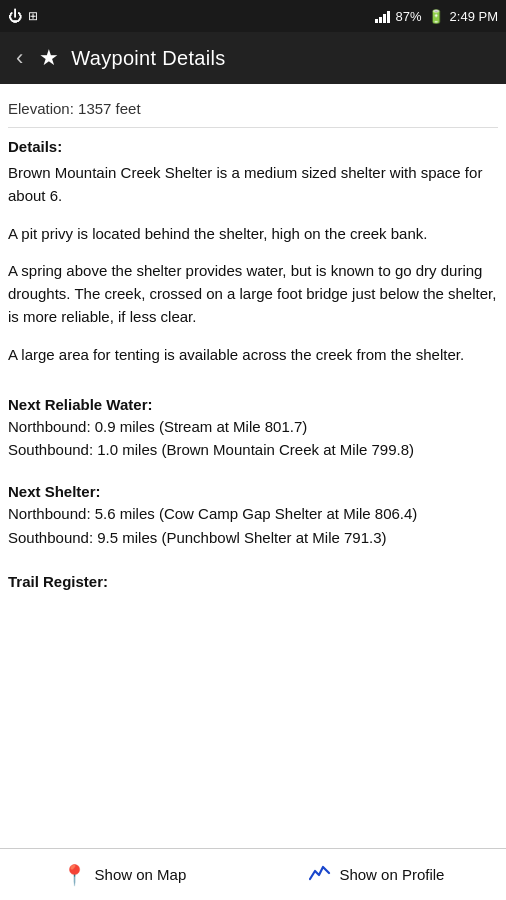 This screenshot has height=900, width=506. I want to click on next-water-section: Next Reliable Water: Northbound: 0.9 mil…, so click(253, 425).